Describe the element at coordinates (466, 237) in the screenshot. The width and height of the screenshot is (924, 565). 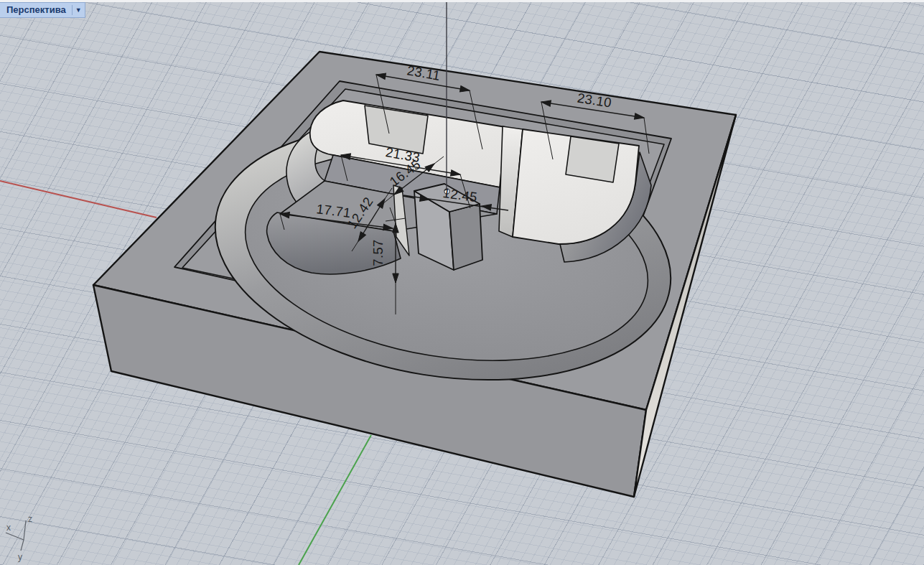
I see `post-right-face` at that location.